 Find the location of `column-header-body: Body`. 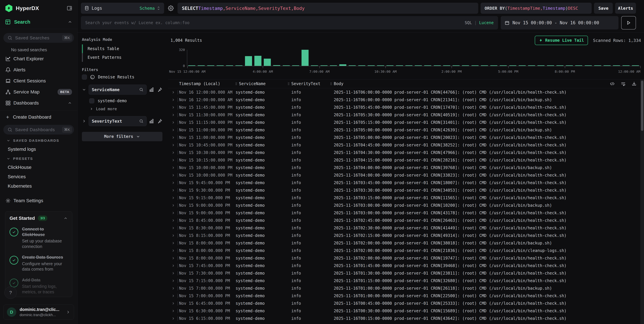

column-header-body: Body is located at coordinates (487, 84).